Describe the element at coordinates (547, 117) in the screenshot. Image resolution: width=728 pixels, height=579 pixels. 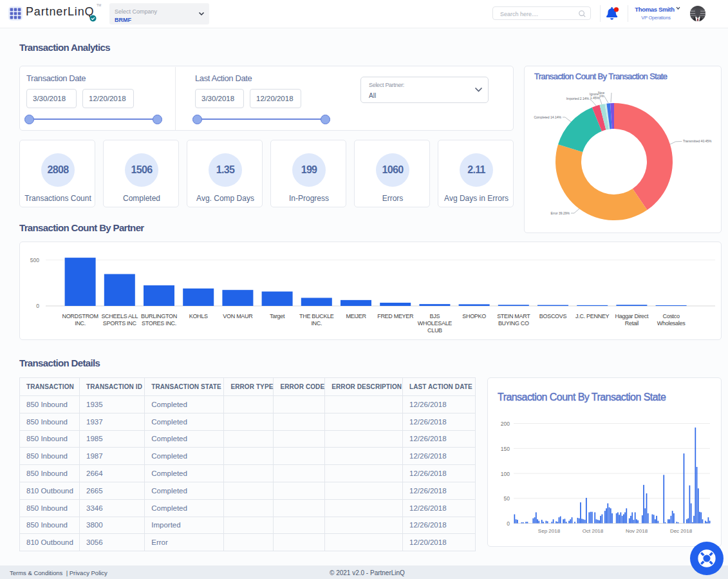
I see `svg-text: Completed 14.14%` at that location.